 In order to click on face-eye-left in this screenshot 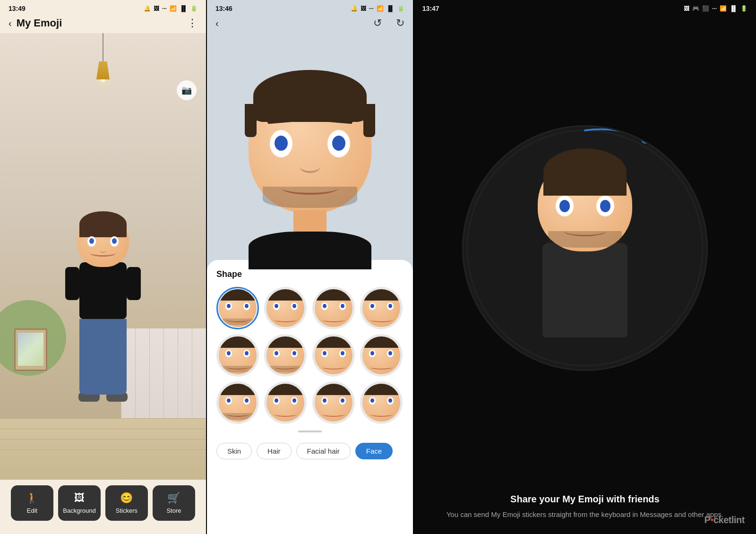, I will do `click(281, 144)`.